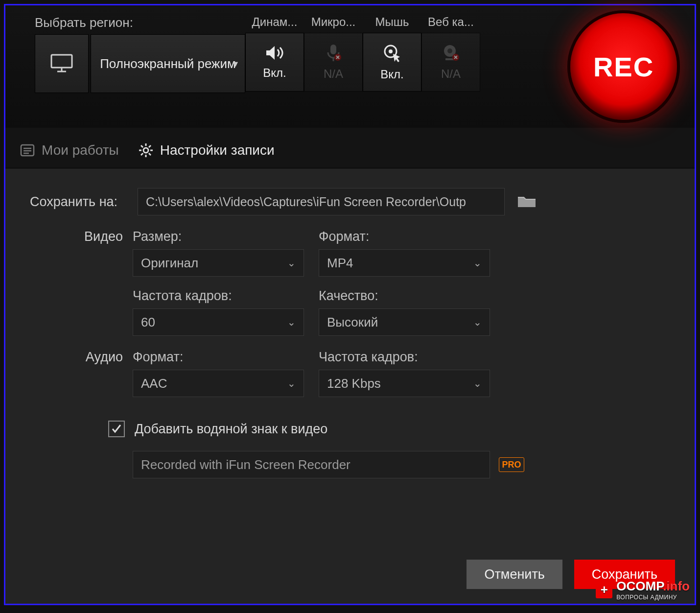 The height and width of the screenshot is (613, 700). What do you see at coordinates (218, 357) in the screenshot?
I see `audio-format-label: Формат:` at bounding box center [218, 357].